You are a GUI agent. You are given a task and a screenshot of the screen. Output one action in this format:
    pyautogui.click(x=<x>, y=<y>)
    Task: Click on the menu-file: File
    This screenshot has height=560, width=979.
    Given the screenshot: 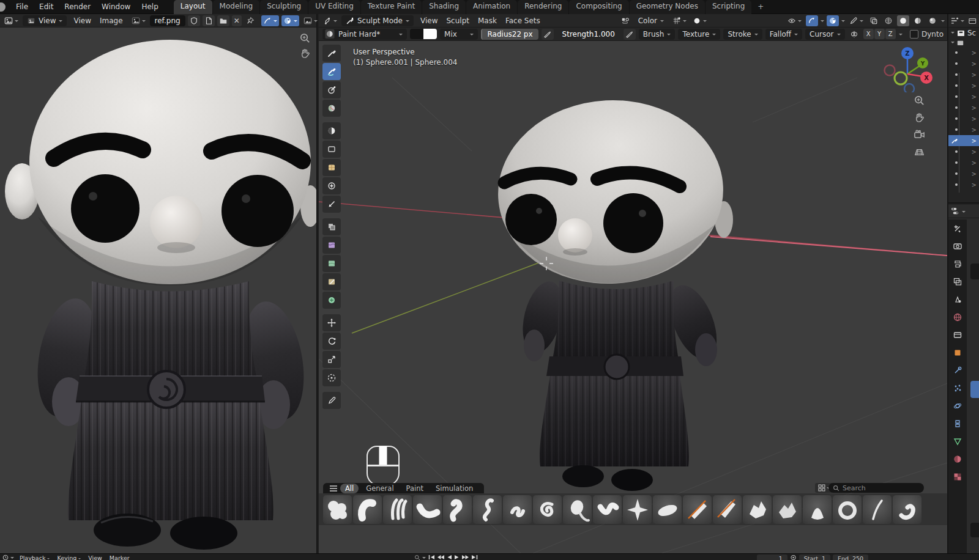 What is the action you would take?
    pyautogui.click(x=22, y=7)
    